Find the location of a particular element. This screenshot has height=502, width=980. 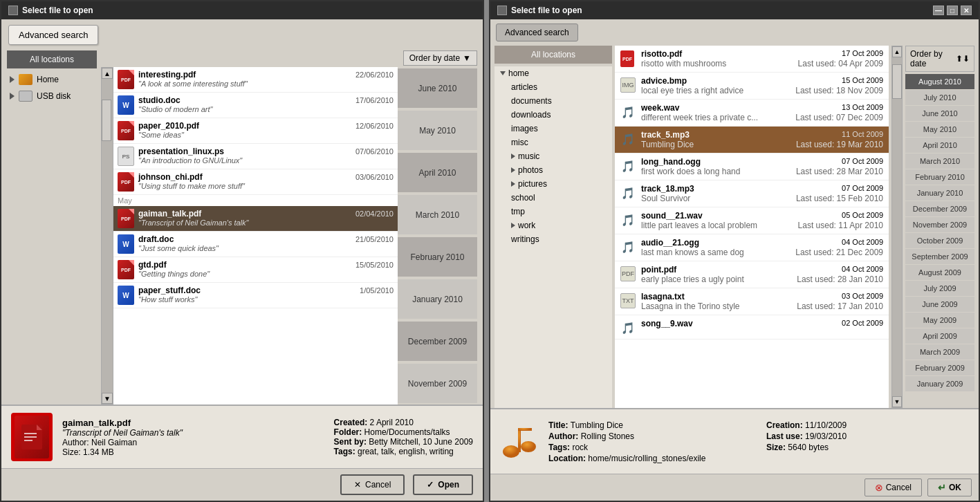

month-label-apr2010: April 2010 is located at coordinates (940, 145).